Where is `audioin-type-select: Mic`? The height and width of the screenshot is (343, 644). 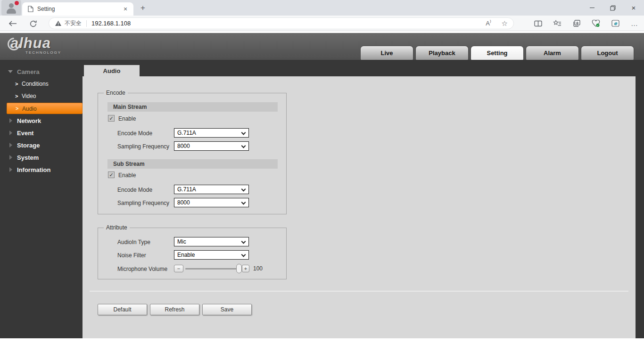 audioin-type-select: Mic is located at coordinates (211, 242).